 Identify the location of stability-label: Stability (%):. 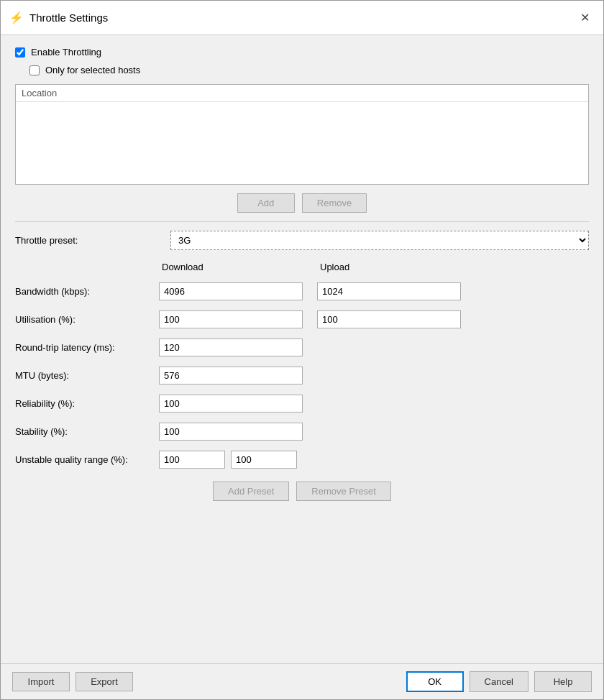
(87, 431).